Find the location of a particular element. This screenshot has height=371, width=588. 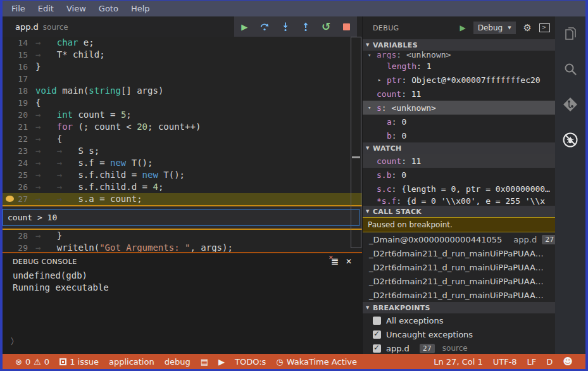

breakpoint-row: All exceptions is located at coordinates (459, 320).